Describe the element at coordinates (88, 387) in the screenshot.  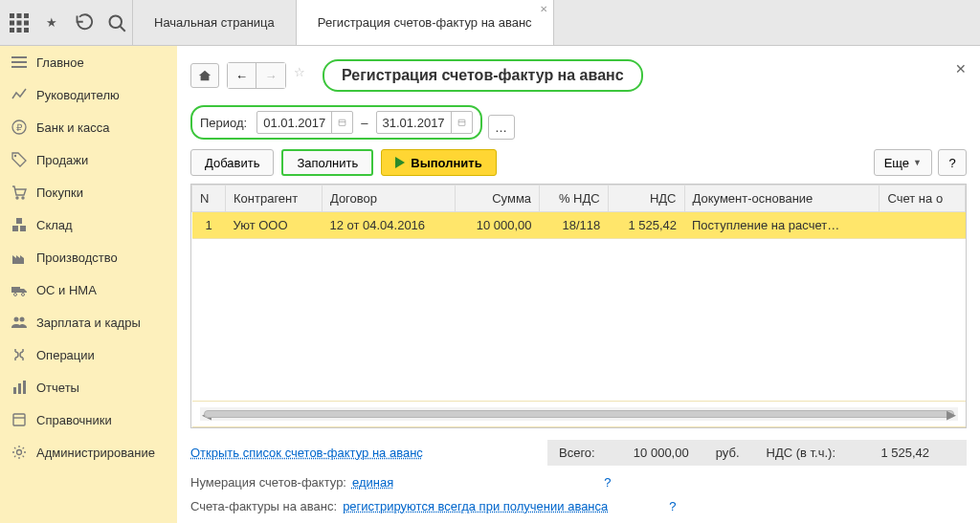
I see `sidebar-item-10: Отчеты` at that location.